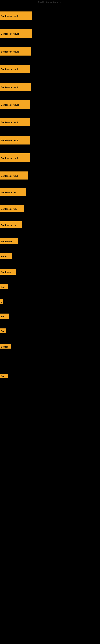  I want to click on bottleneck-badge-12: Bottleneck resu, so click(12, 208).